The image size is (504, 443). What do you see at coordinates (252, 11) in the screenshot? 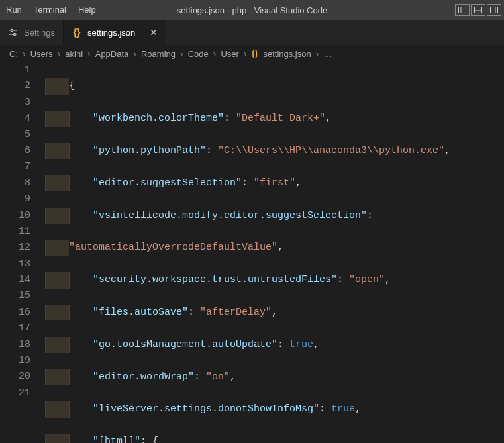
I see `window-title: settings.json - php - Visual Studio Code` at bounding box center [252, 11].